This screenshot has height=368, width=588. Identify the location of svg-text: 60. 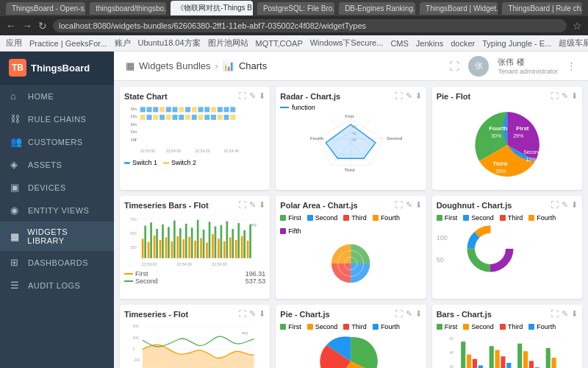
(354, 127).